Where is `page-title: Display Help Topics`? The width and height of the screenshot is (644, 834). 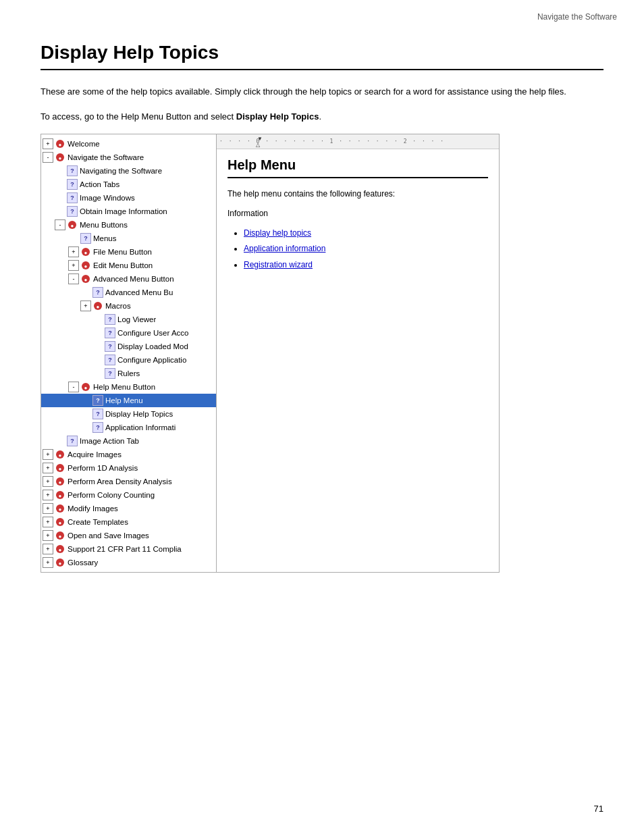 page-title: Display Help Topics is located at coordinates (322, 56).